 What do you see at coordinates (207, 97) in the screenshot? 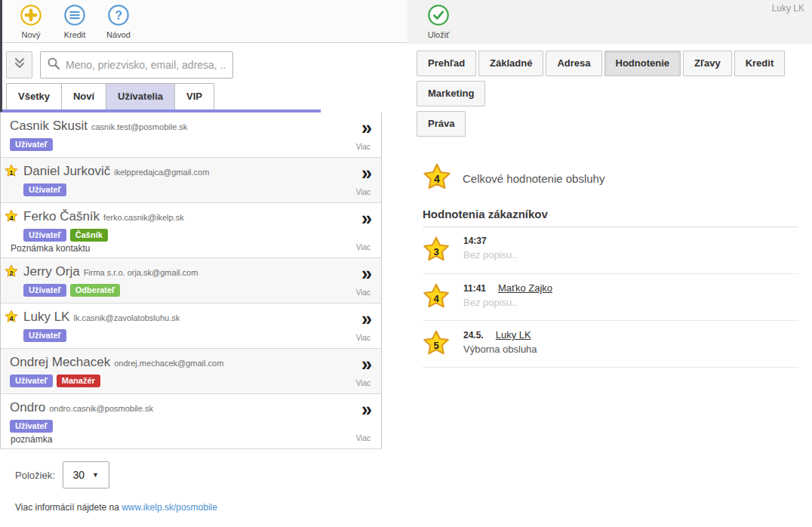
I see `contact-filter-tabs: VšetkyNovíUžívateliaVIP` at bounding box center [207, 97].